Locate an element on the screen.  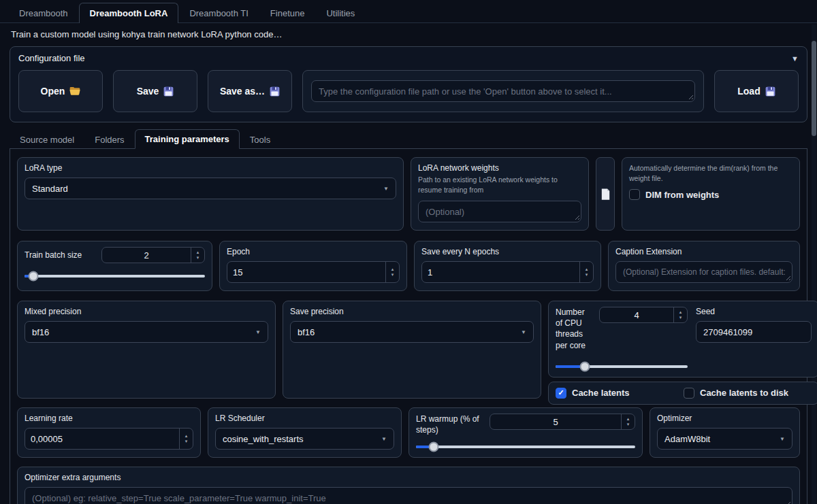
lora-type-block: LoRA type Standard ▼ is located at coordinates (210, 194).